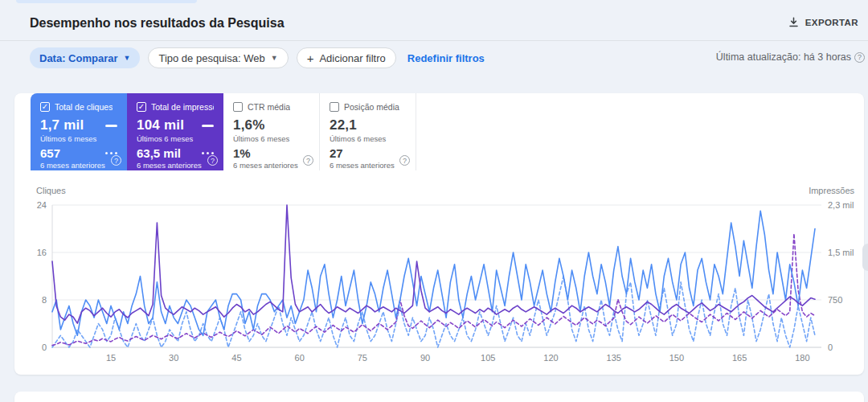 The image size is (868, 402). Describe the element at coordinates (159, 153) in the screenshot. I see `impressions-previous-value: 63,5 mil` at that location.